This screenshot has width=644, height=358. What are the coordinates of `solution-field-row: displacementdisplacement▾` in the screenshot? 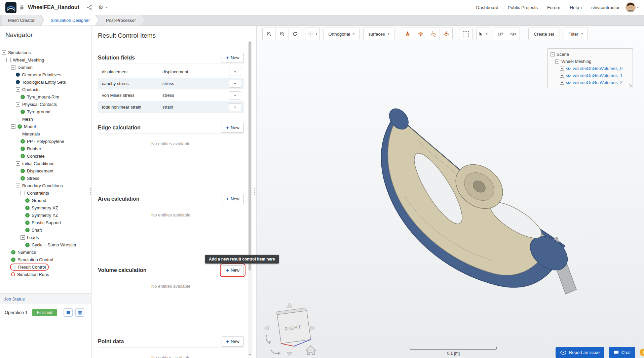 It's located at (171, 72).